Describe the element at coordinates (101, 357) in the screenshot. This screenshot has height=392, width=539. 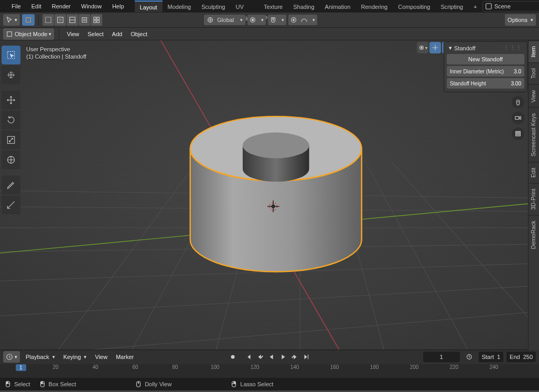
I see `view-menu: View` at that location.